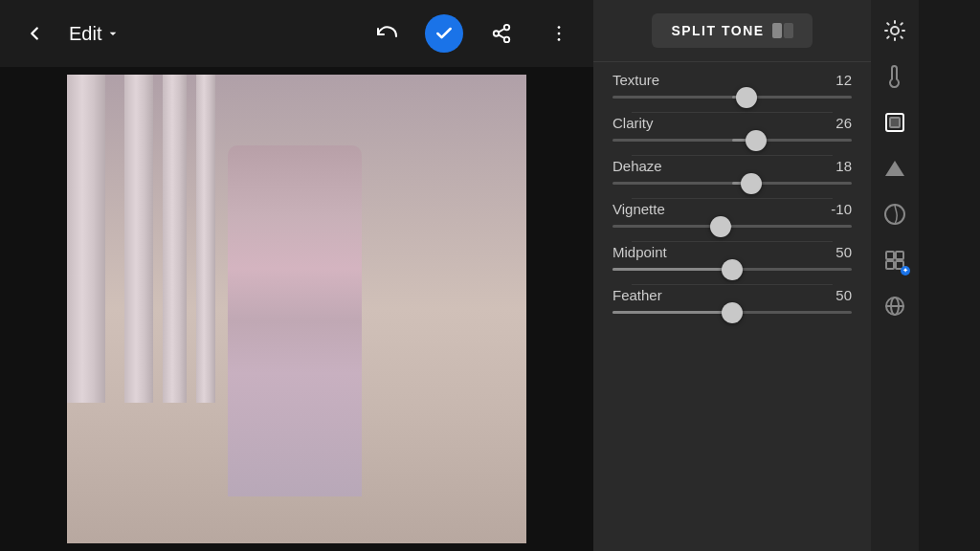 The height and width of the screenshot is (551, 980). Describe the element at coordinates (732, 140) in the screenshot. I see `clarity-track` at that location.